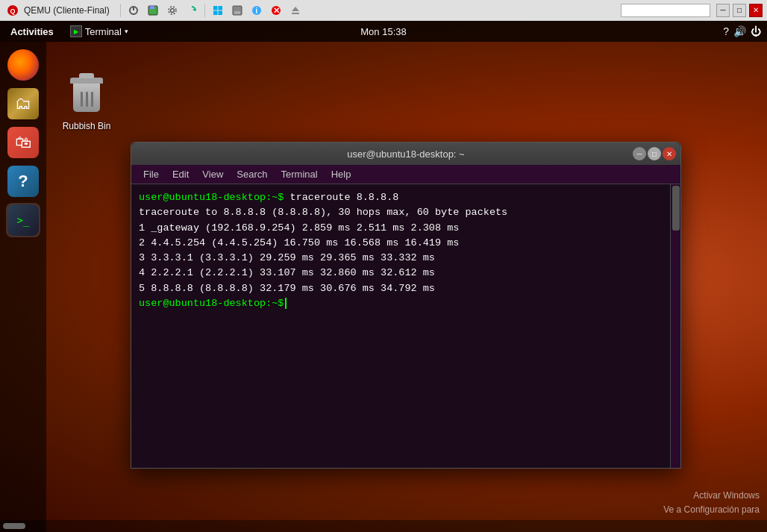  Describe the element at coordinates (654, 154) in the screenshot. I see `terminal-maximize-button: □` at that location.